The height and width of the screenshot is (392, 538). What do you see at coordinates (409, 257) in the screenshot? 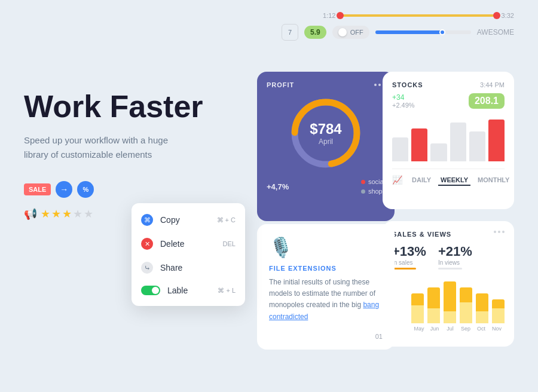
I see `sales-metric-sales: +13% In sales` at bounding box center [409, 257].